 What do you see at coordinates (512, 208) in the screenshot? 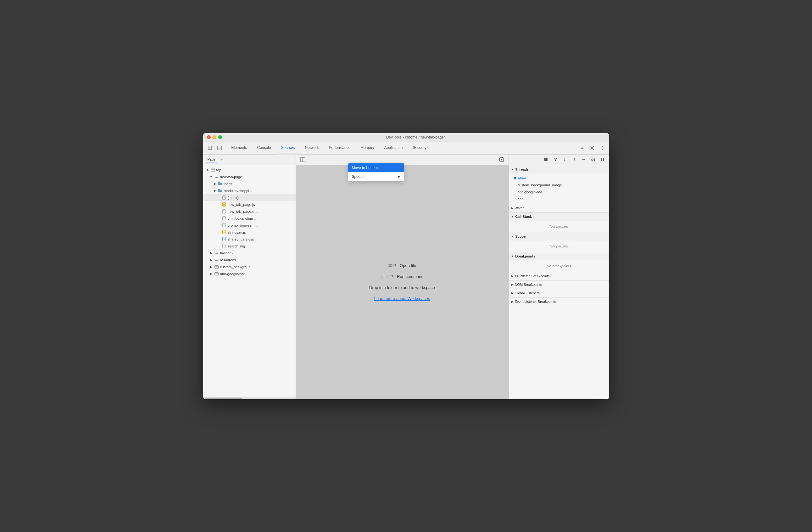
I see `watch-collapse-arrow: ▶` at bounding box center [512, 208].